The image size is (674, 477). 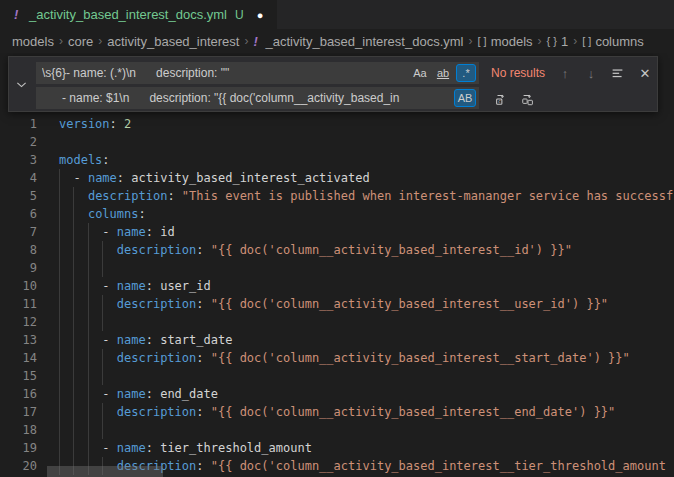 I want to click on code-line: 2, so click(x=337, y=142).